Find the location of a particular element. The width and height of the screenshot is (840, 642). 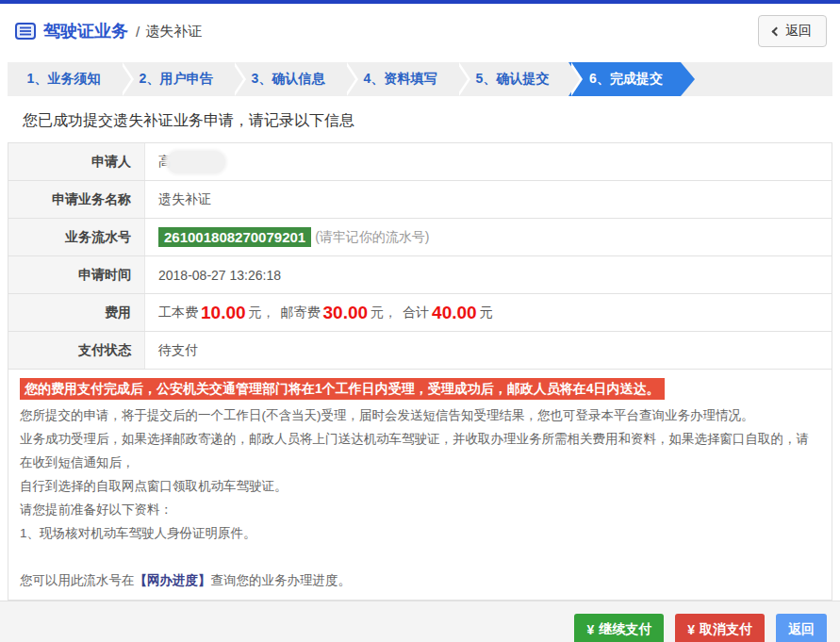

step-5-confirm-submit: 5、确认提交 is located at coordinates (513, 79).